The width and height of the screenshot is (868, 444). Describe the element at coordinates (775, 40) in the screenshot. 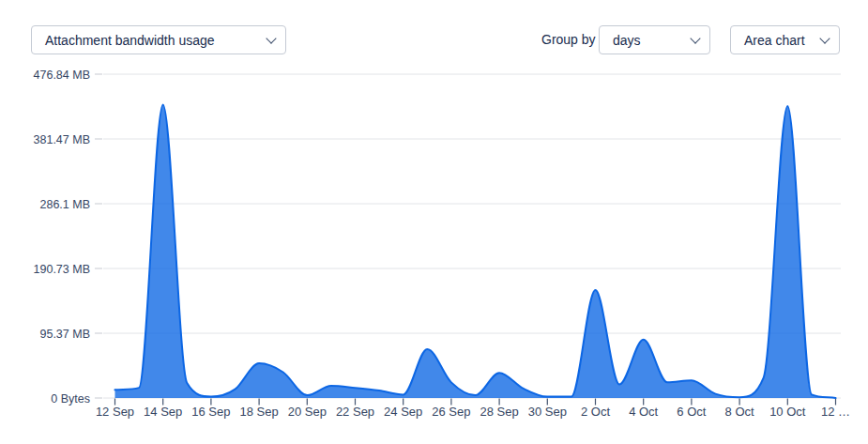

I see `chart-type-select-value: Area chart` at that location.